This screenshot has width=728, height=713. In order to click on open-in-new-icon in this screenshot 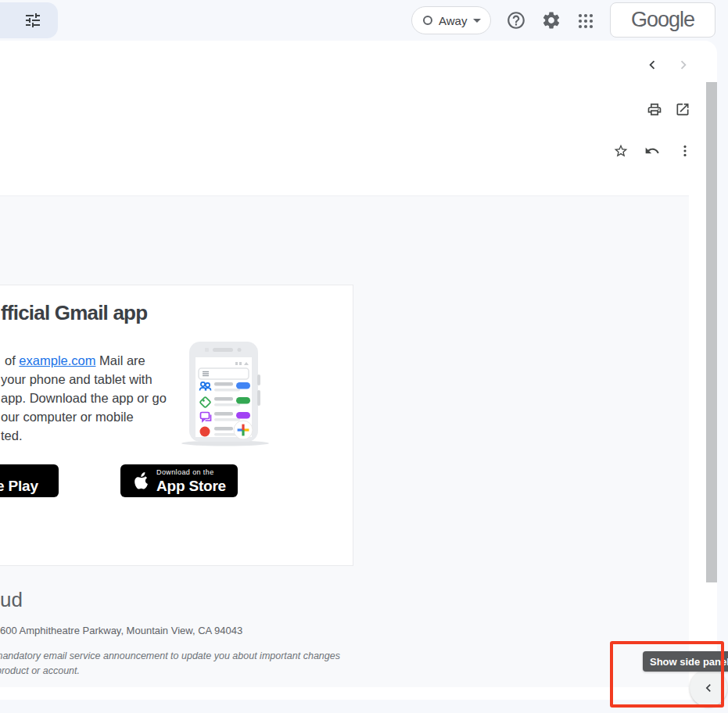, I will do `click(683, 109)`.